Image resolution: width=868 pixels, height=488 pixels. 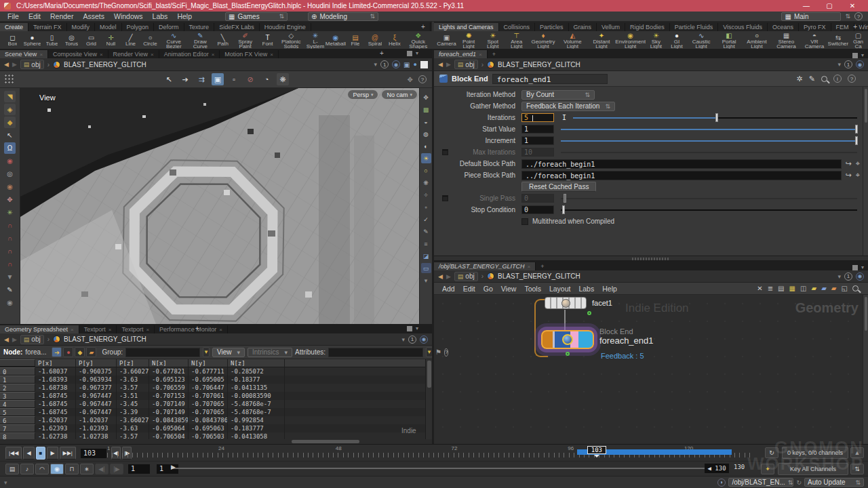 What do you see at coordinates (446, 40) in the screenshot?
I see `shelf-tool: ▣ Camera` at bounding box center [446, 40].